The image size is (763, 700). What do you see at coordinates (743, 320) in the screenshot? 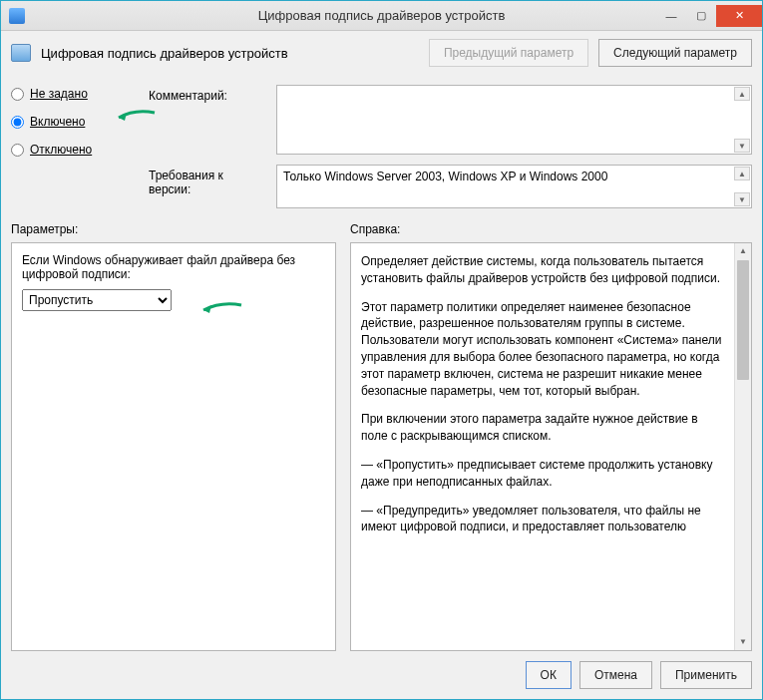
I see `scroll-thumb` at bounding box center [743, 320].